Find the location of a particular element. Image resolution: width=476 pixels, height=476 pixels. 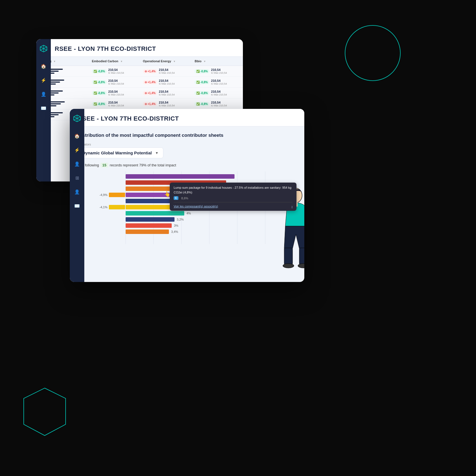

col-bbio: Bbio ▼ is located at coordinates (217, 61).